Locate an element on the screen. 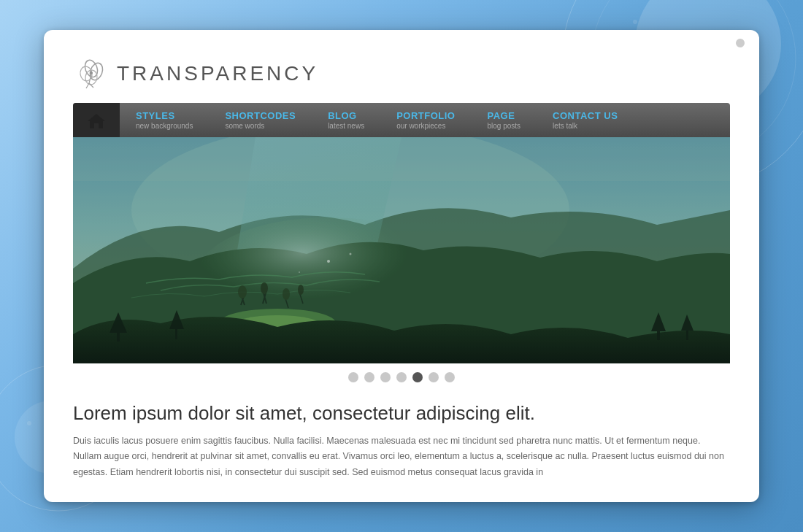 Image resolution: width=803 pixels, height=532 pixels. nav-sublabel-styles: new backgrounds is located at coordinates (164, 126).